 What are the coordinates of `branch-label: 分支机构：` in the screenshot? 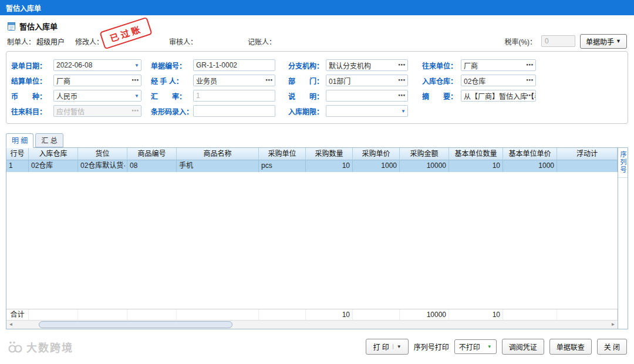 It's located at (307, 66).